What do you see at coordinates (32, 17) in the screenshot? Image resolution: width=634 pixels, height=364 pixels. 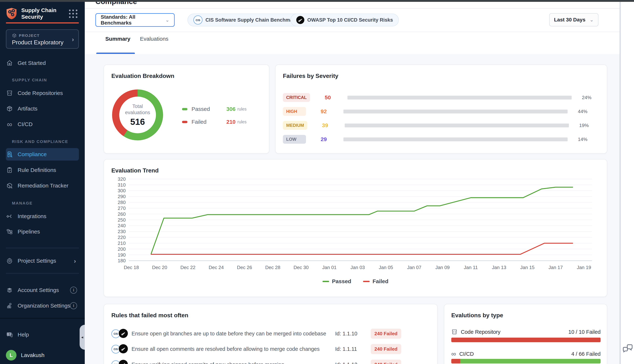 I see `brand-line2: Security` at bounding box center [32, 17].